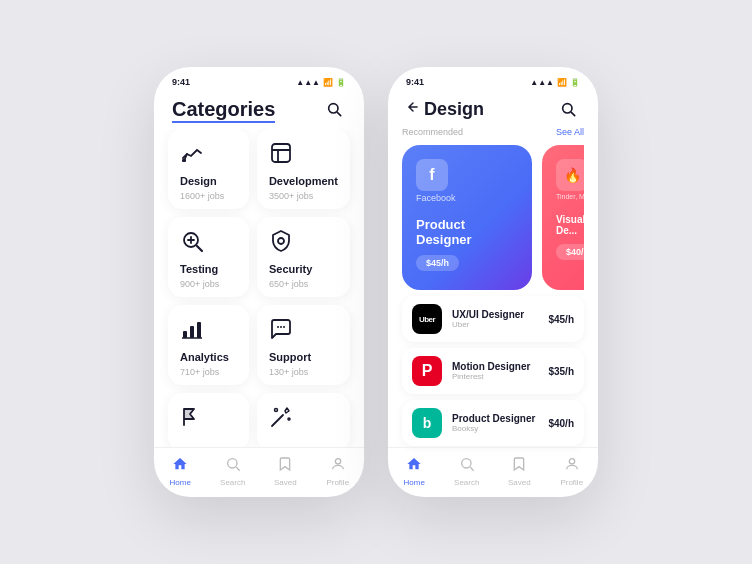  Describe the element at coordinates (304, 269) in the screenshot. I see `security-name: Security` at that location.